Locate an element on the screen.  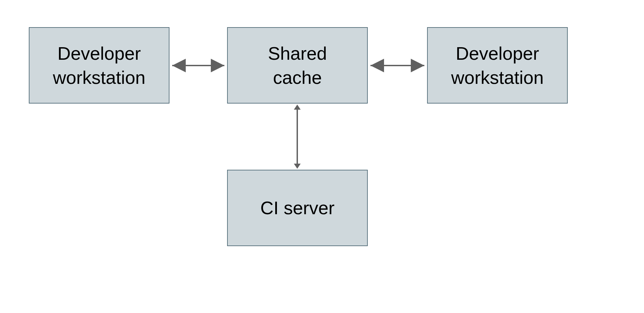
label-line: cache is located at coordinates (297, 77).